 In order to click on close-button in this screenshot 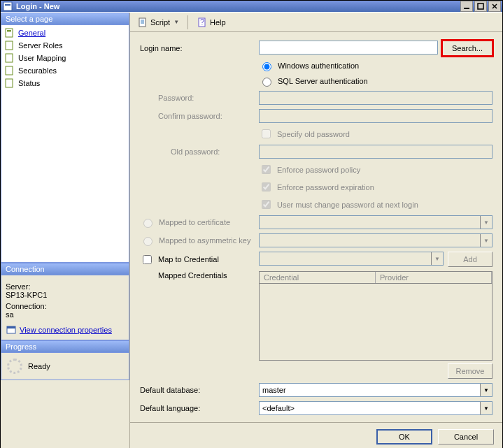, I will do `click(495, 6)`.